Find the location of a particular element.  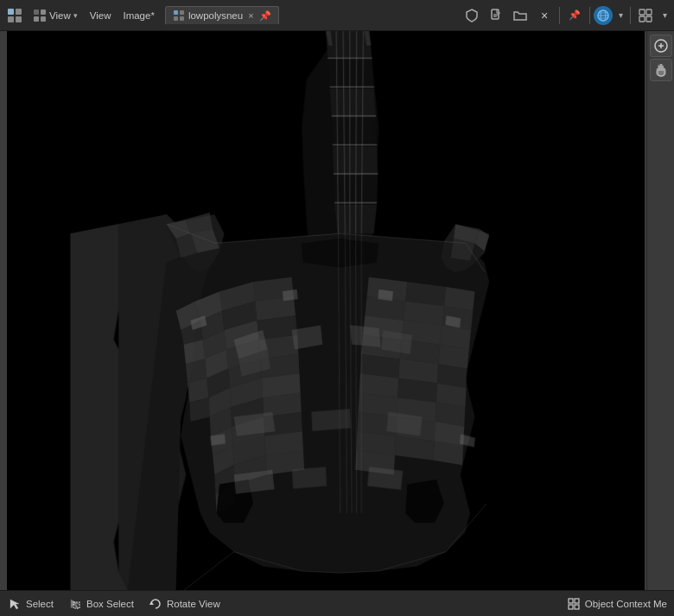

select-status-item: Select is located at coordinates (30, 604).